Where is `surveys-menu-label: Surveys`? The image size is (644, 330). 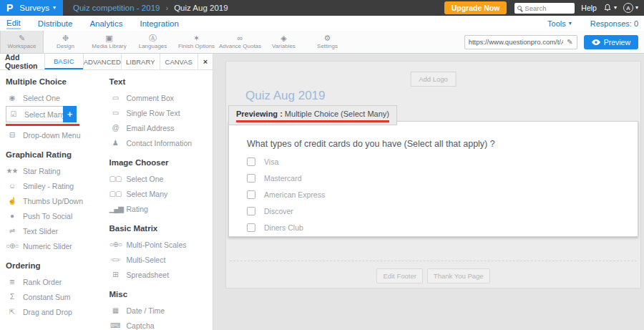
surveys-menu-label: Surveys is located at coordinates (34, 8).